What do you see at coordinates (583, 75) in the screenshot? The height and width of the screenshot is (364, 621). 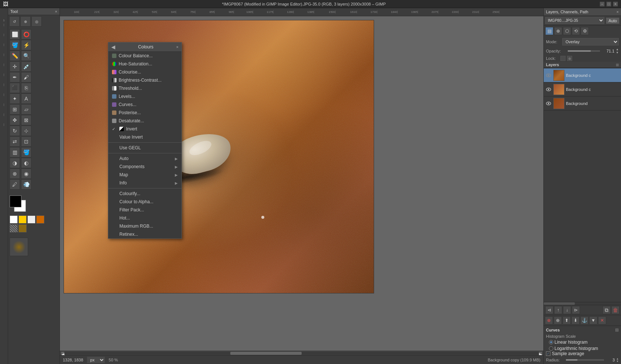 I see `layer-item-1: Background c` at bounding box center [583, 75].